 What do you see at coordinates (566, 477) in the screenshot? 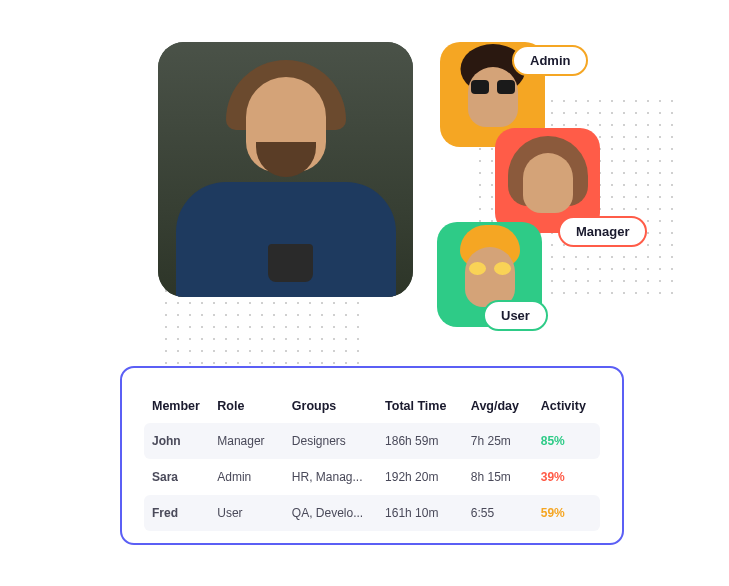
I see `cell-activity: 39%` at bounding box center [566, 477].